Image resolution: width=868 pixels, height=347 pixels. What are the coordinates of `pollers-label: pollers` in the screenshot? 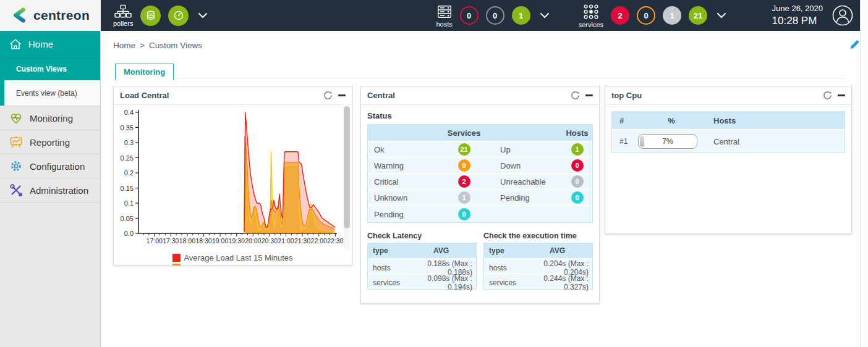 It's located at (123, 23).